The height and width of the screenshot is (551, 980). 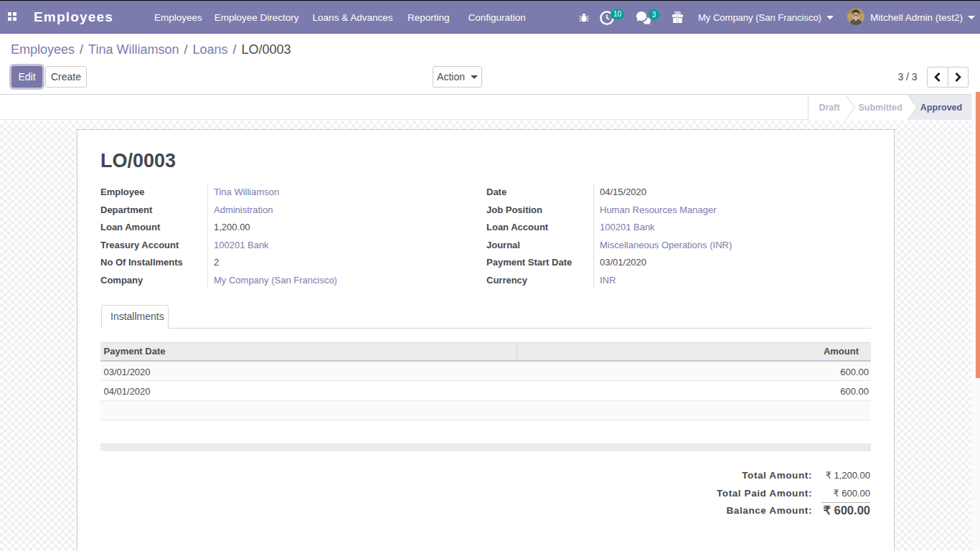 I want to click on svg-text: Approved, so click(x=941, y=108).